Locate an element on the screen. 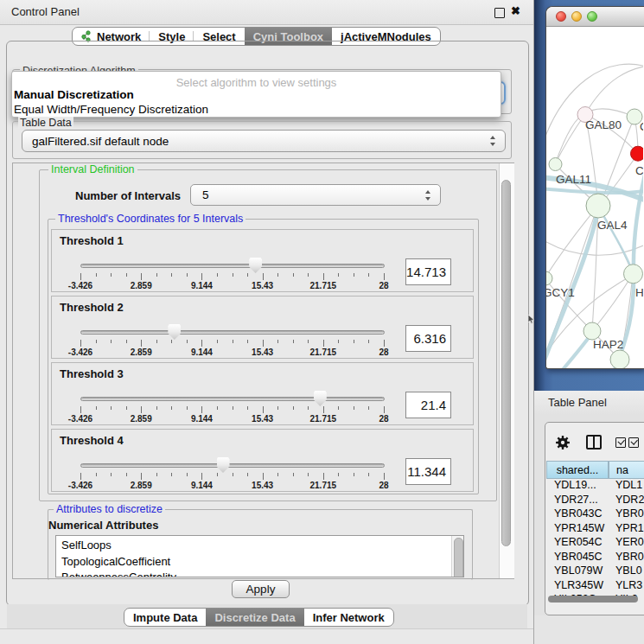 The height and width of the screenshot is (644, 644). gear-icon is located at coordinates (563, 443).